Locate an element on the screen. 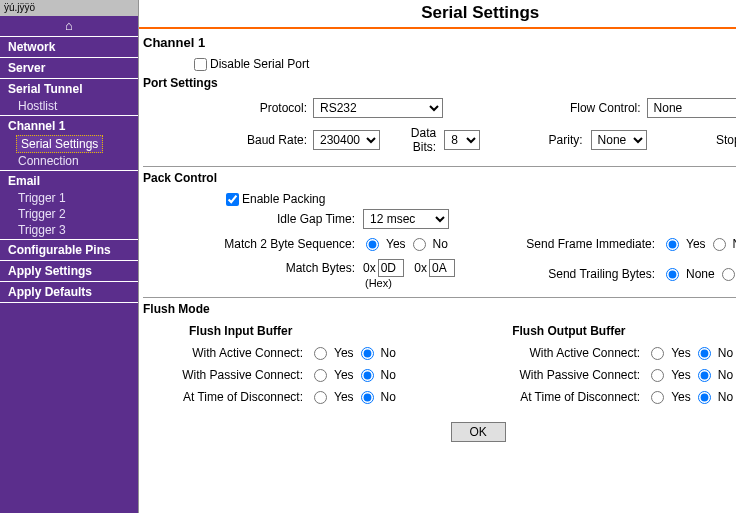 The width and height of the screenshot is (736, 513). sidebar-item-network: Network is located at coordinates (69, 47).